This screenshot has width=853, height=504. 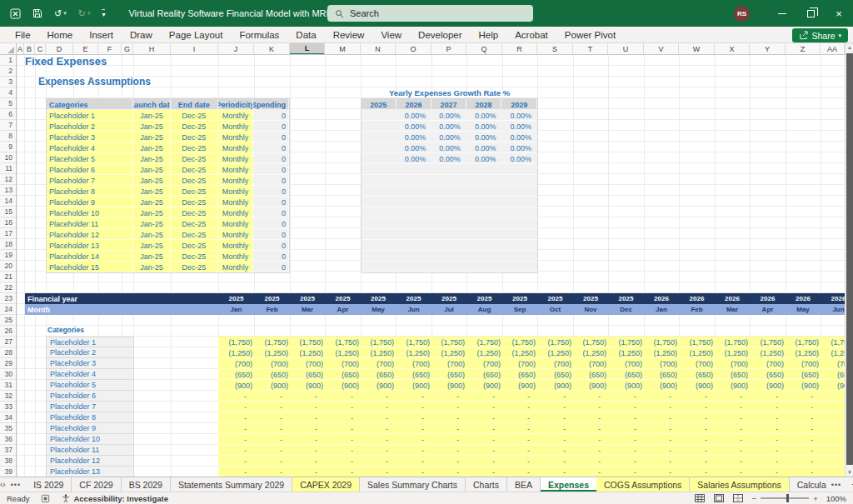 I want to click on column-header-P: P, so click(x=449, y=49).